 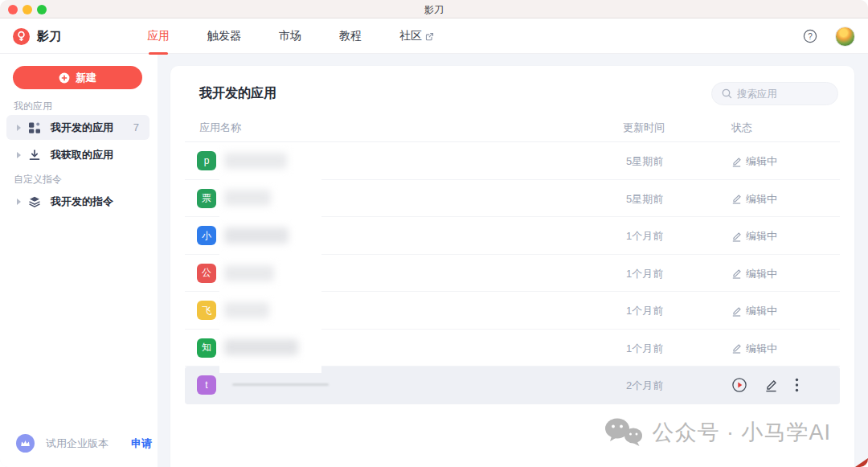 What do you see at coordinates (158, 36) in the screenshot?
I see `tab-apps: 应用` at bounding box center [158, 36].